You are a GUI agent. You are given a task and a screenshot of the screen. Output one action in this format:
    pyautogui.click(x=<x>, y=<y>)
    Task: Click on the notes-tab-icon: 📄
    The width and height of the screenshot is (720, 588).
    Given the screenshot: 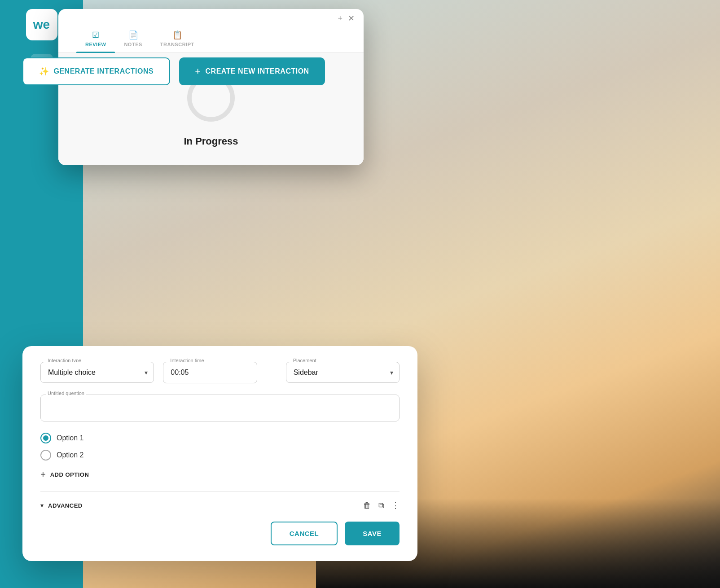 What is the action you would take?
    pyautogui.click(x=133, y=35)
    